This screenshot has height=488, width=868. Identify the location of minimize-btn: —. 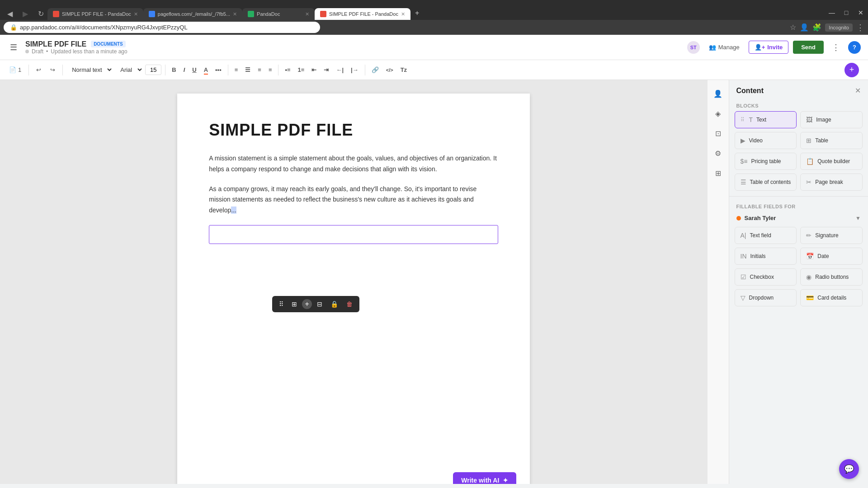
(832, 13).